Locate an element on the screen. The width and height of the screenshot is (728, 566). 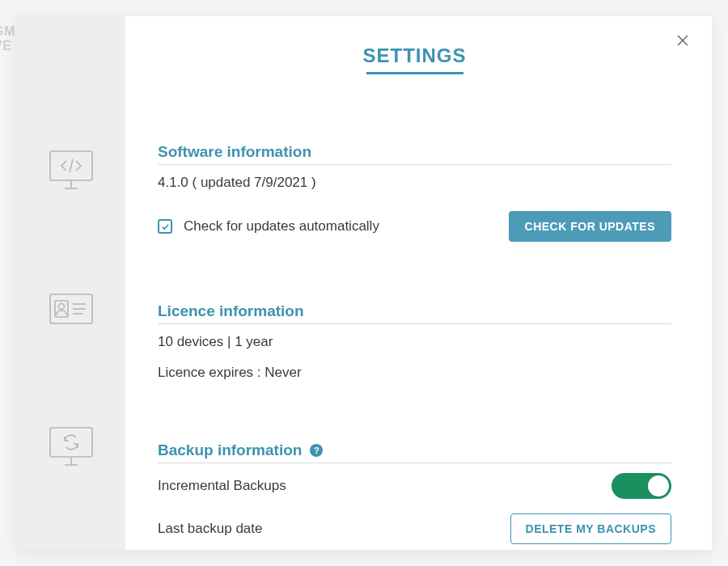
sync-monitor-icon is located at coordinates (71, 447).